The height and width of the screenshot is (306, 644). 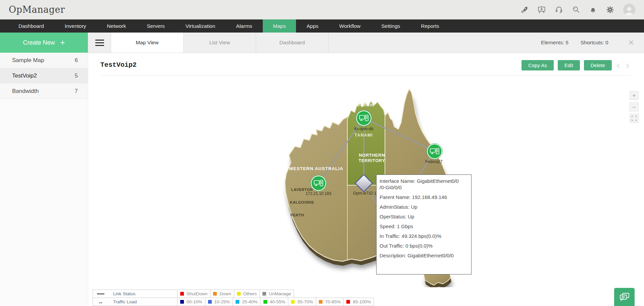 What do you see at coordinates (434, 162) in the screenshot?
I see `node-label-fedora27: Fedora27` at bounding box center [434, 162].